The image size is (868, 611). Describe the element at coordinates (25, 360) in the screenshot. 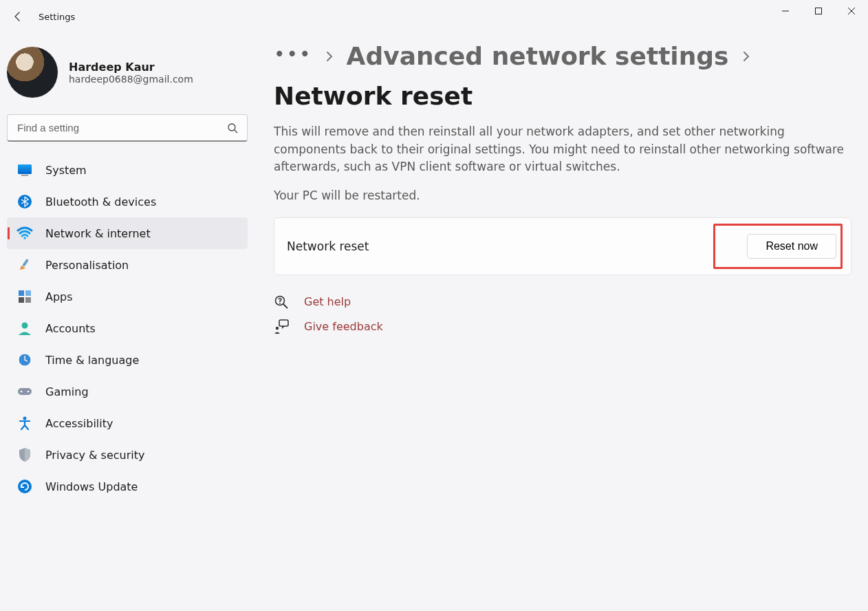

I see `clock-globe-icon` at that location.